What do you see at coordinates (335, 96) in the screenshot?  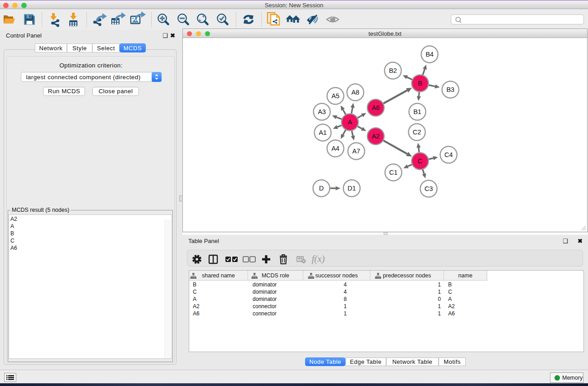 I see `svg-text: A5` at bounding box center [335, 96].